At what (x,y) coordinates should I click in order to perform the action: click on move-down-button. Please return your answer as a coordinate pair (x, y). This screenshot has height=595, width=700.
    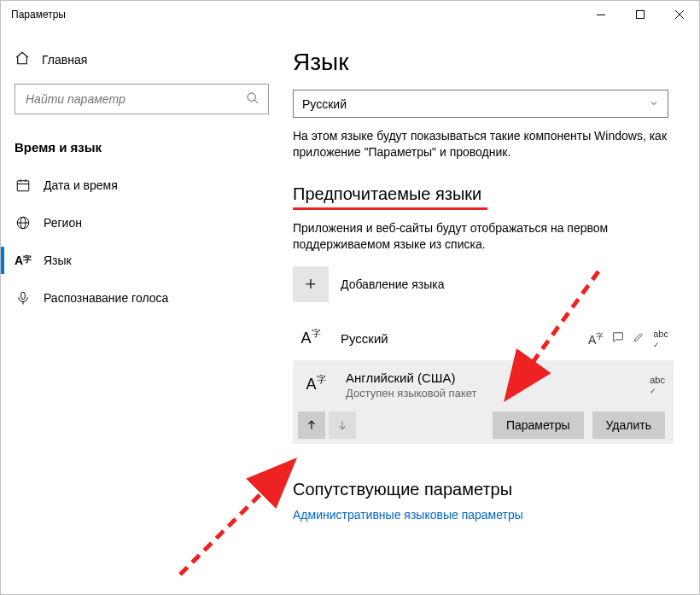
    Looking at the image, I should click on (342, 425).